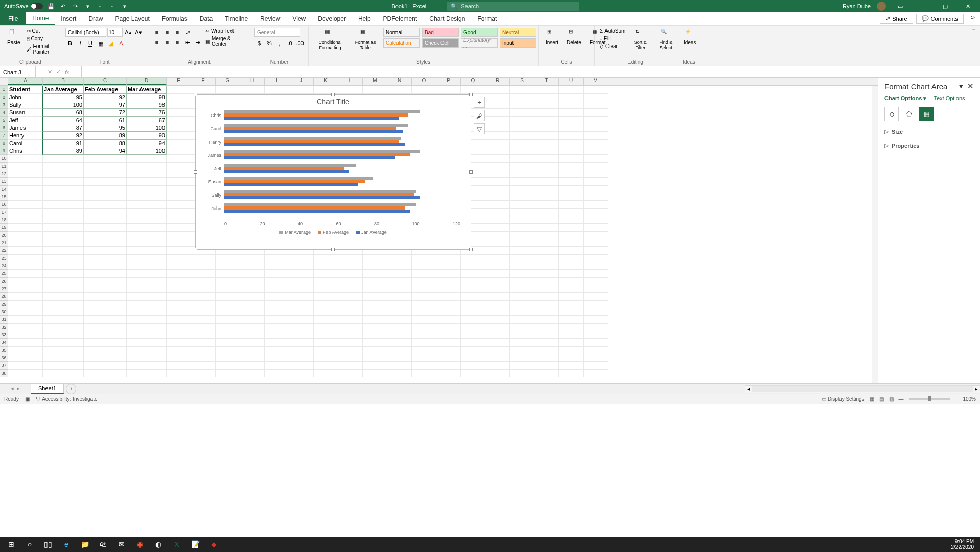 Image resolution: width=980 pixels, height=552 pixels. Describe the element at coordinates (4, 335) in the screenshot. I see `row-header: 33` at that location.